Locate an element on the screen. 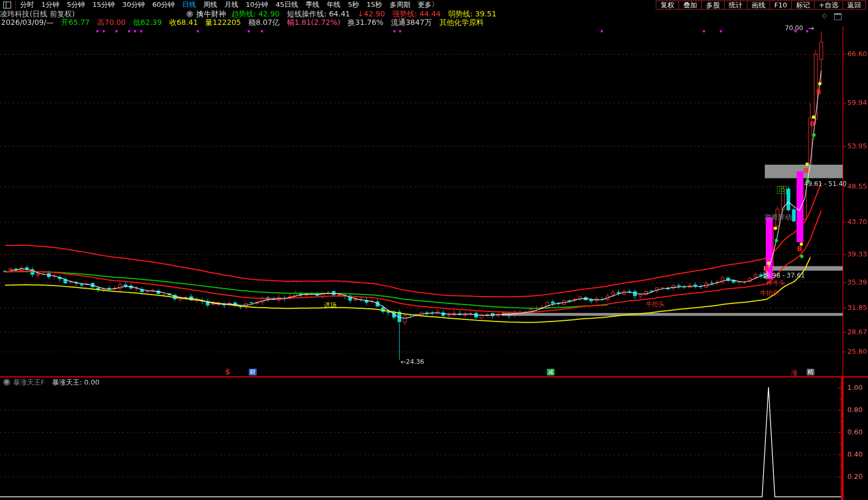 The width and height of the screenshot is (868, 500). info-row-1: 凌玮科技(日线 前复权) v 擒牛财神 趋势线: 42.90短线操作线: 64.… is located at coordinates (434, 14).